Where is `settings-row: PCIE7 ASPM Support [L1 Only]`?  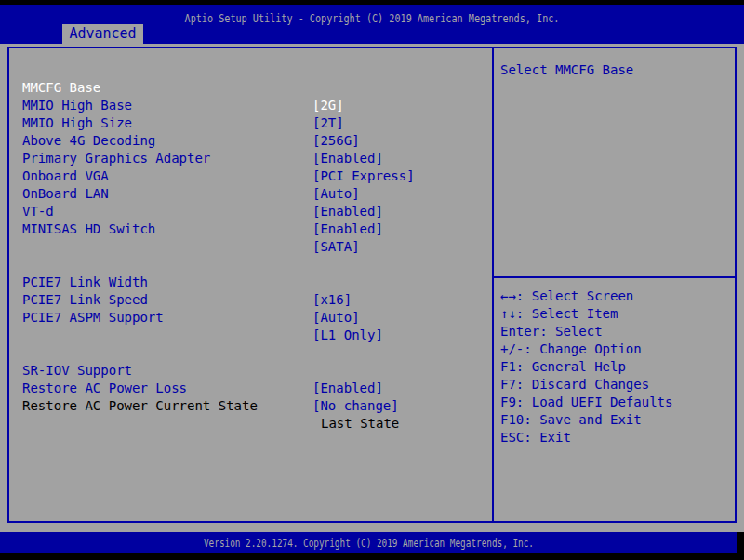 settings-row: PCIE7 ASPM Support [L1 Only] is located at coordinates (246, 300).